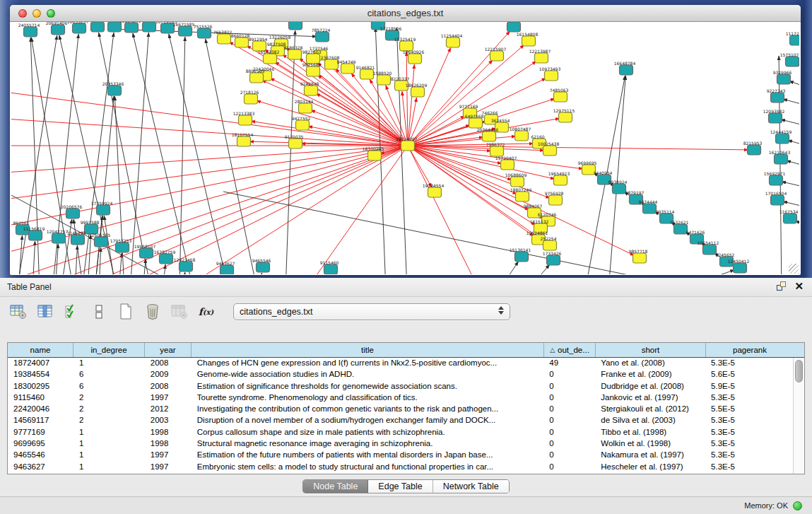 The height and width of the screenshot is (514, 812). Describe the element at coordinates (99, 313) in the screenshot. I see `rows-icon` at that location.